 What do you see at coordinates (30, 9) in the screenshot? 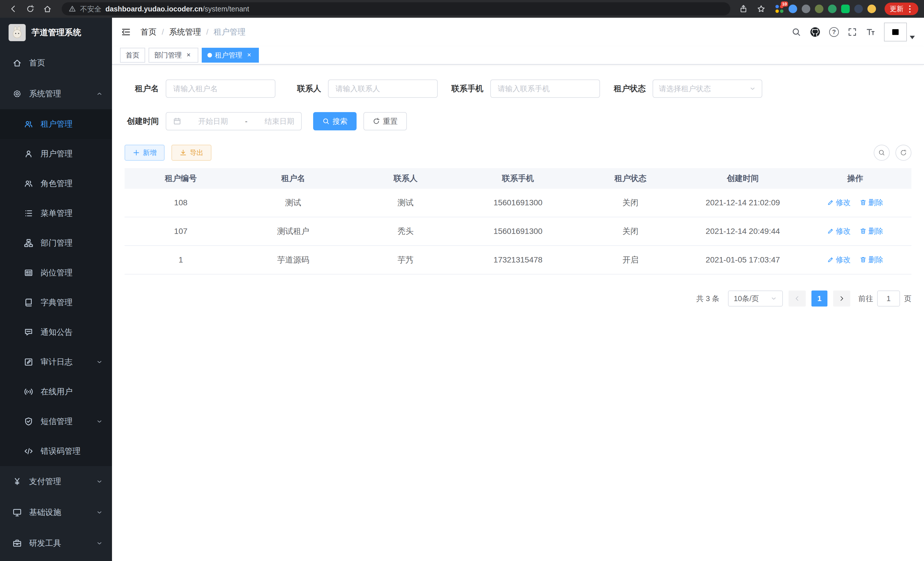
I see `browser-reload-button` at bounding box center [30, 9].